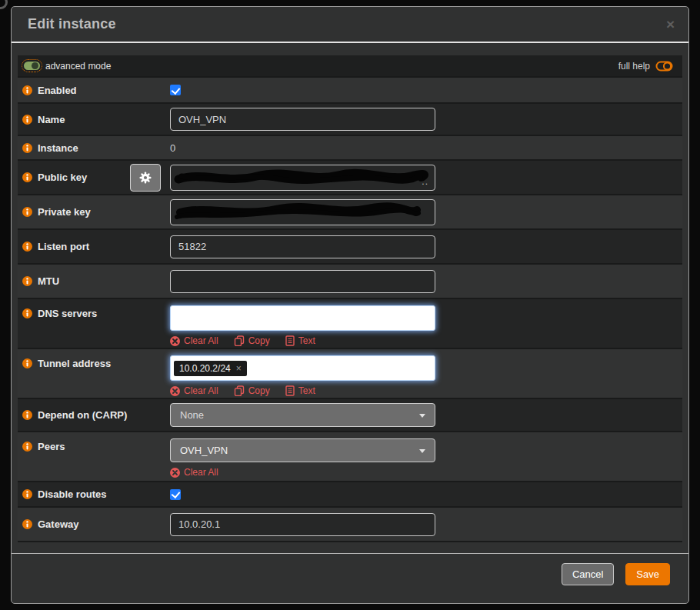 The image size is (700, 610). I want to click on field-label-cell: Gateway, so click(94, 525).